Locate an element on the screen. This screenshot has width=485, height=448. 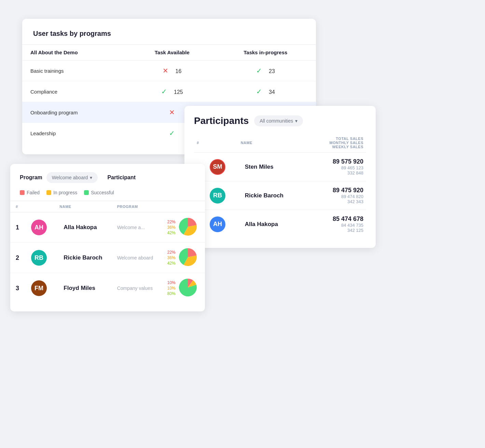
pie-labels: 10% 10% 80% is located at coordinates (171, 288).